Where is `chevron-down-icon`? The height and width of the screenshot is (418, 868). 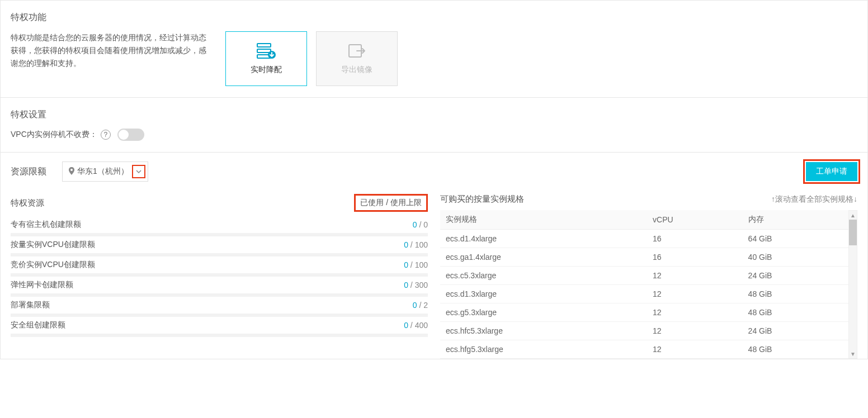
chevron-down-icon is located at coordinates (139, 172).